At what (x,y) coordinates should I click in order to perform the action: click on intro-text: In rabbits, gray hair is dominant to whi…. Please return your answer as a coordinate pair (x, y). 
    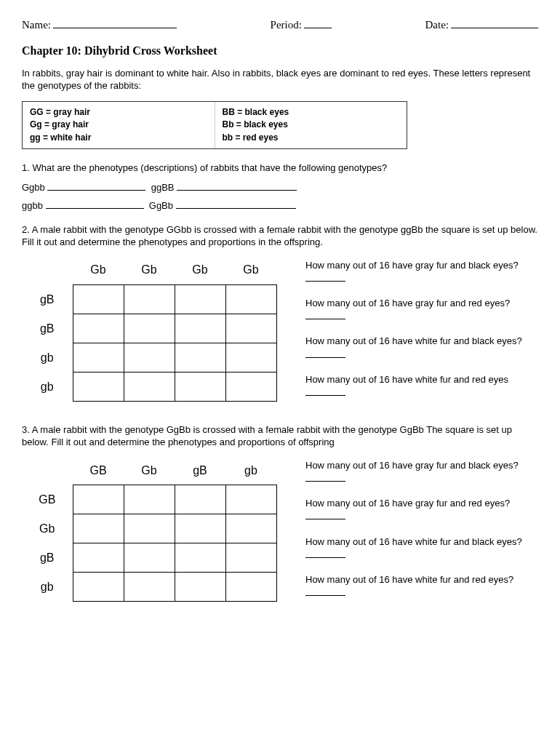
    Looking at the image, I should click on (280, 80).